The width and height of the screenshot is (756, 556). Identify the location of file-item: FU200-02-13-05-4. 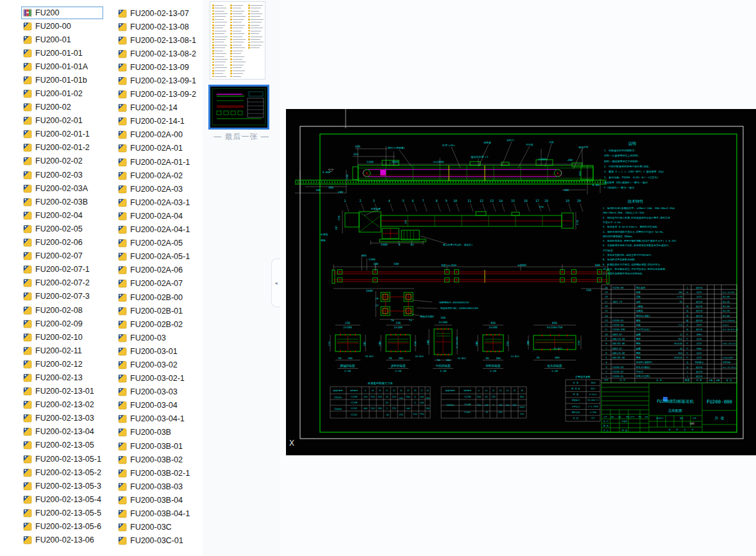
(63, 499).